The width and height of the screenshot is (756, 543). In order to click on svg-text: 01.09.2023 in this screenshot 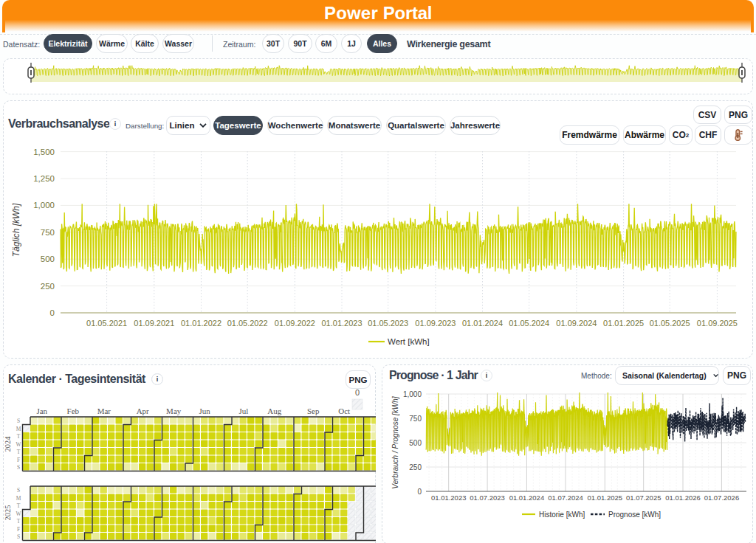, I will do `click(436, 323)`.